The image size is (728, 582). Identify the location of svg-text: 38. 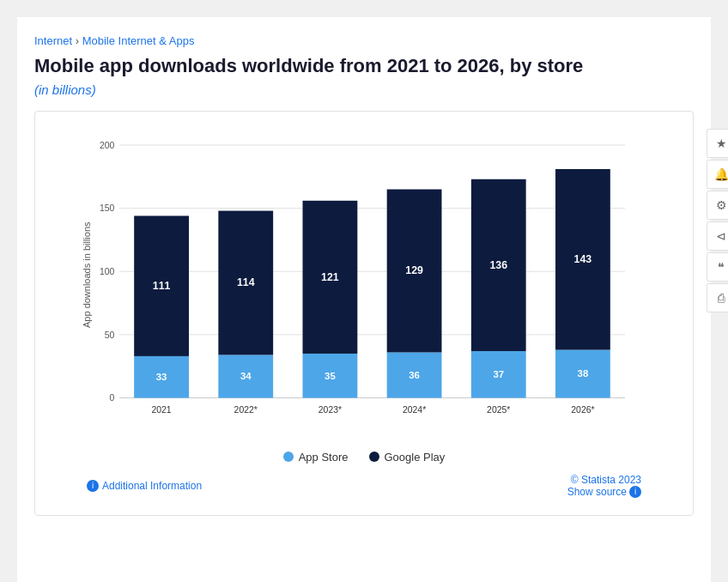
(584, 373).